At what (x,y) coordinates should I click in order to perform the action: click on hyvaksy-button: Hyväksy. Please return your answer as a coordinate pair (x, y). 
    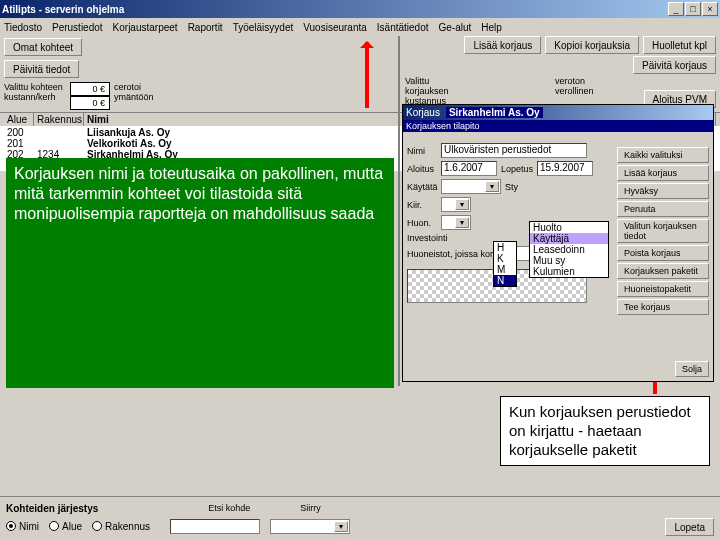
    Looking at the image, I should click on (663, 191).